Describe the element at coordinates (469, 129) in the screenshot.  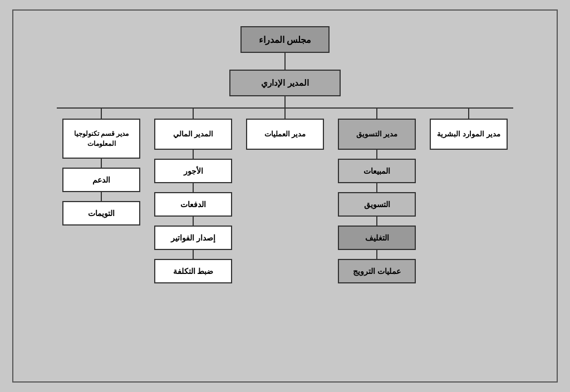
I see `hr-branch: مدير الموارد البشرية` at that location.